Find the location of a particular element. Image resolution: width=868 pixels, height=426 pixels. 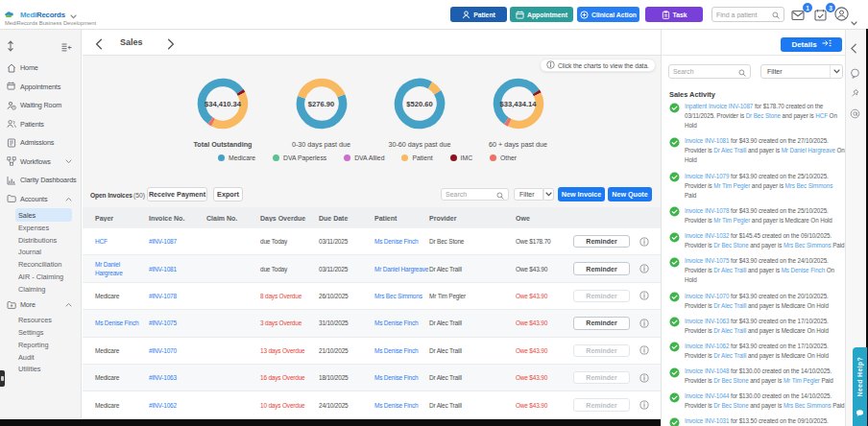

column-header-days-overdue: Days Overdue is located at coordinates (290, 219).